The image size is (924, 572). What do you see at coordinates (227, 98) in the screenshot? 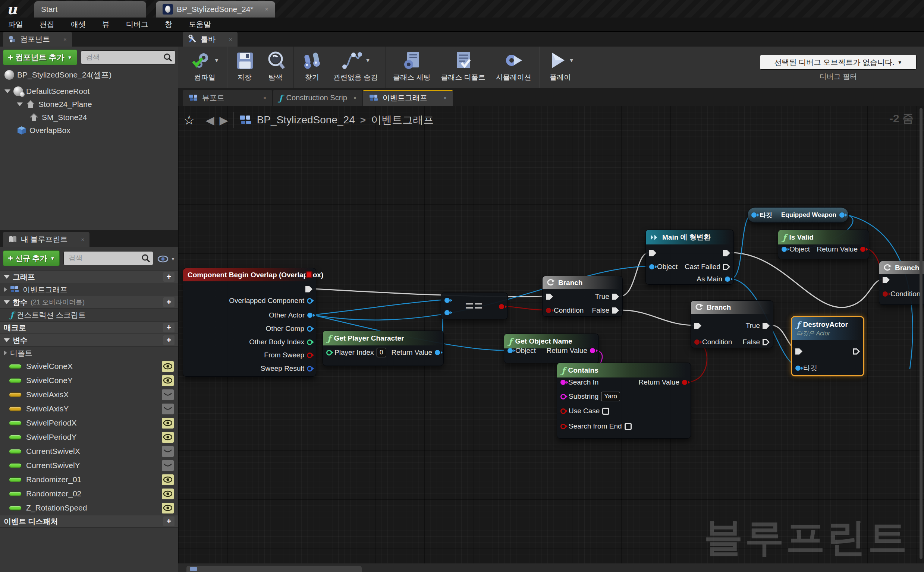
I see `doc-tab-뷰포트: 뷰포트×` at bounding box center [227, 98].